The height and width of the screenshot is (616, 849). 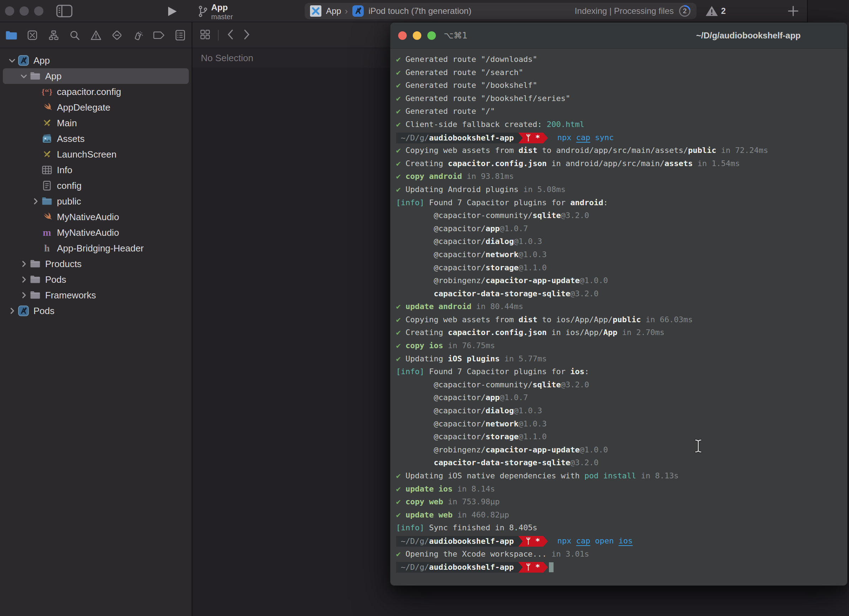 I want to click on app-target-icon, so click(x=358, y=11).